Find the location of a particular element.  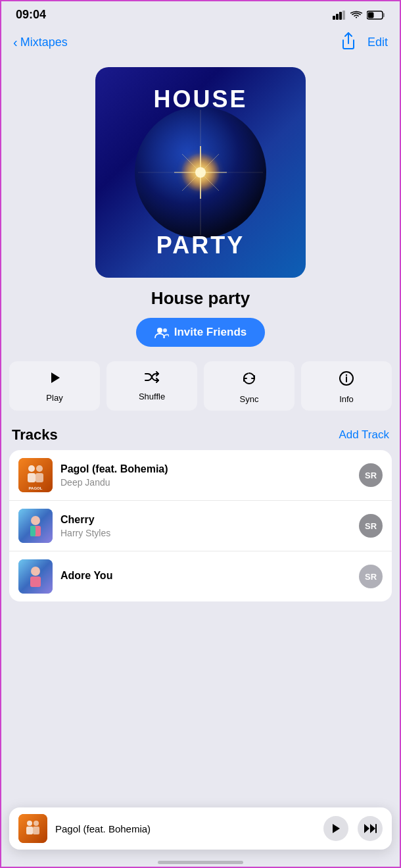

shuffle-button: Shuffle is located at coordinates (152, 386).